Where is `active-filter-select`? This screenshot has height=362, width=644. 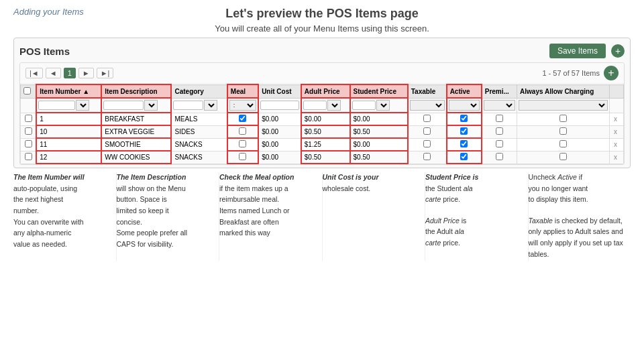 active-filter-select is located at coordinates (464, 105).